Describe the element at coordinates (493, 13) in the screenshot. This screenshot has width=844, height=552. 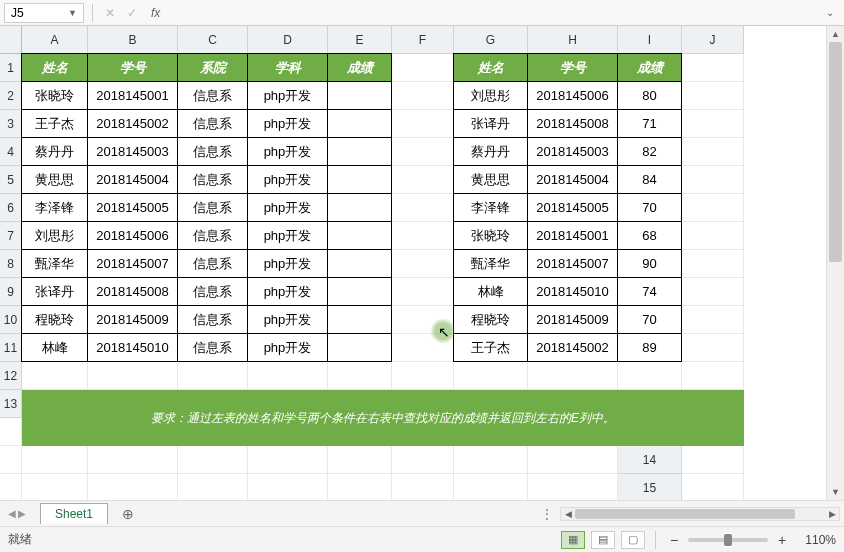
I see `formula-input` at that location.